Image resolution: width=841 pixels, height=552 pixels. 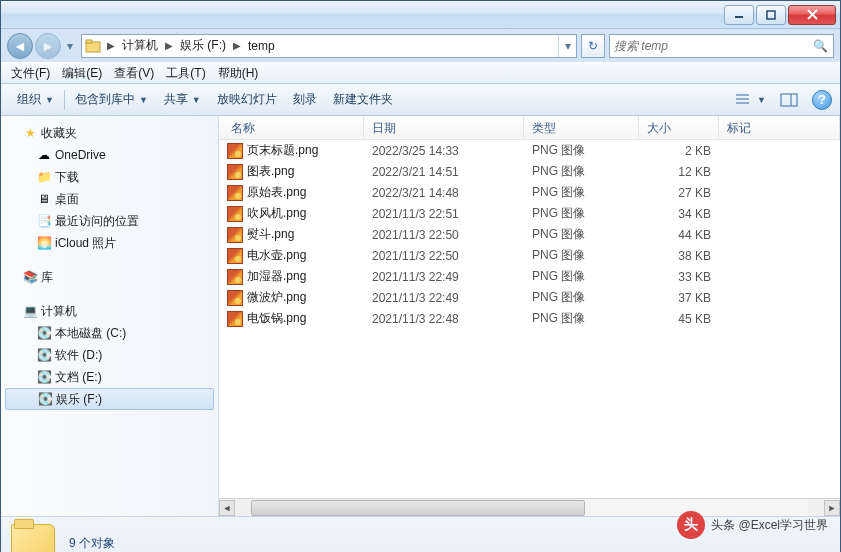 I want to click on search-input, so click(x=714, y=46).